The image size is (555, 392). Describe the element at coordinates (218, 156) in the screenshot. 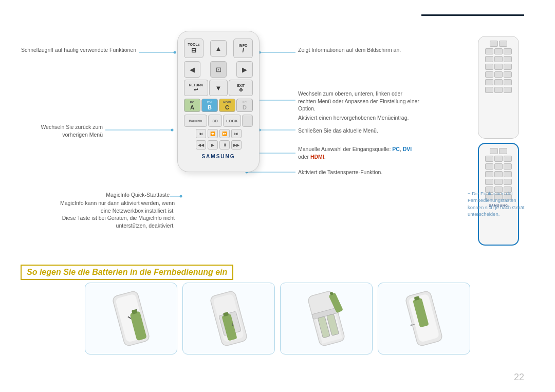

I see `remote-samsung-logo: SAMSUNG` at that location.